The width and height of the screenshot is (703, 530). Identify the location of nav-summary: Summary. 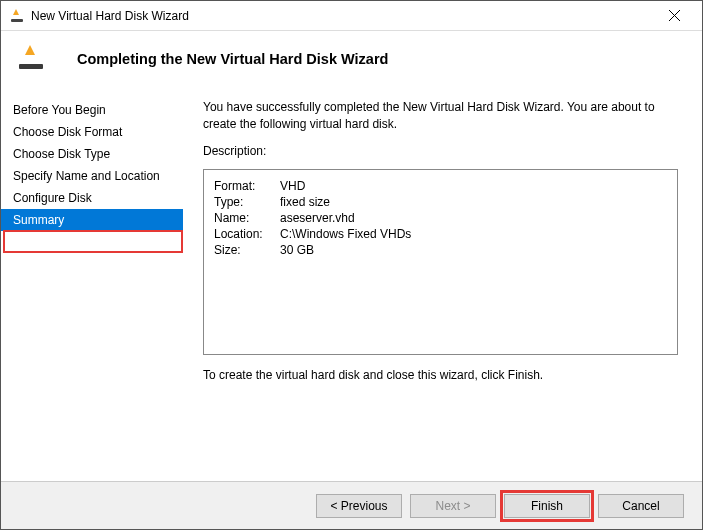
(92, 220).